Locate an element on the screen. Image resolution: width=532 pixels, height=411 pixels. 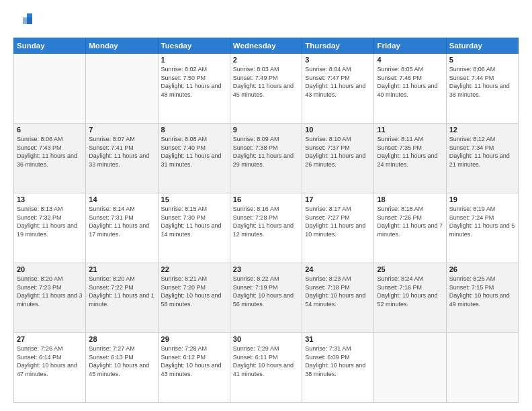
day-number: 10 is located at coordinates (338, 130).